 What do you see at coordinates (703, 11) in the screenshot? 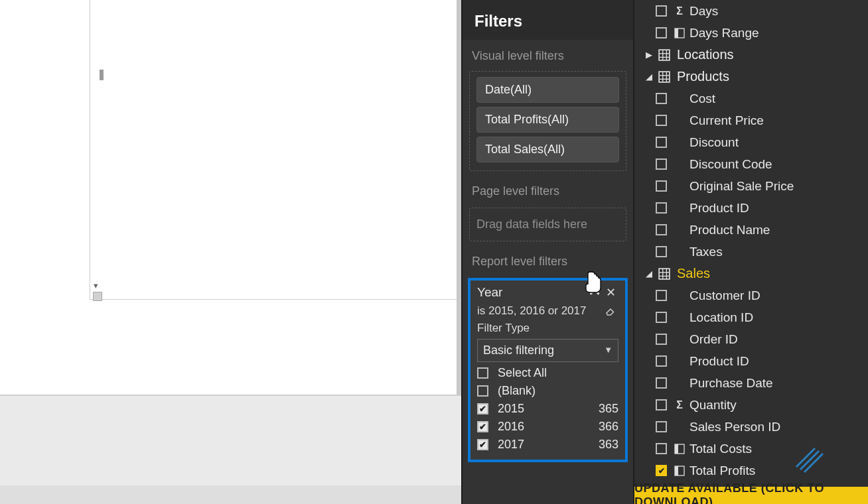
I see `field-label: Days` at bounding box center [703, 11].